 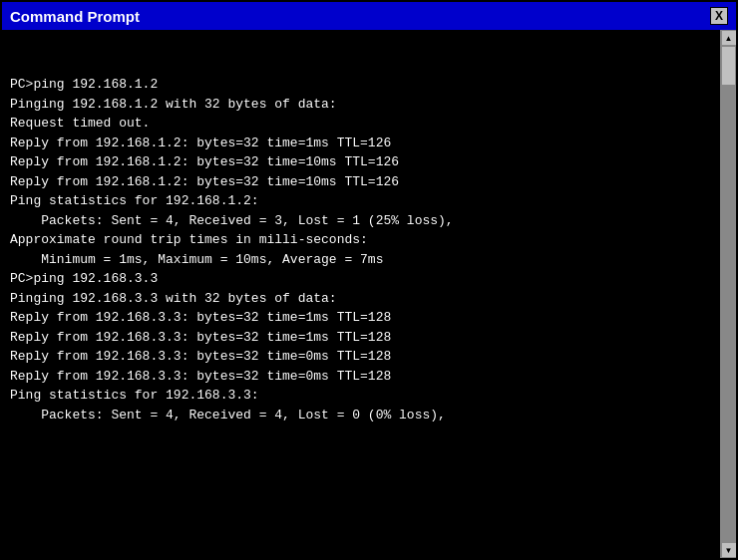 What do you see at coordinates (361, 105) in the screenshot?
I see `terminal-line: Pinging 192.168.1.2 with 32 bytes of dat…` at bounding box center [361, 105].